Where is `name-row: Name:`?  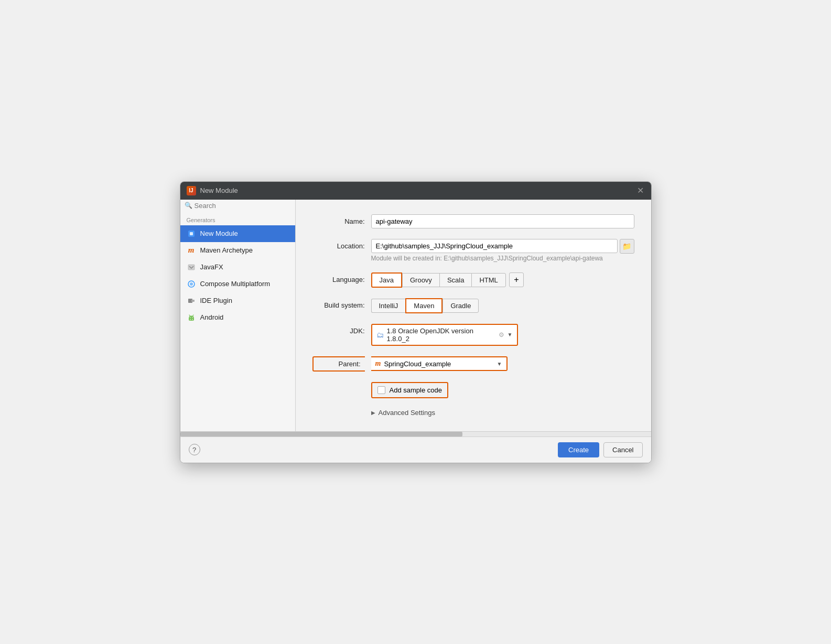
name-row: Name: is located at coordinates (473, 221).